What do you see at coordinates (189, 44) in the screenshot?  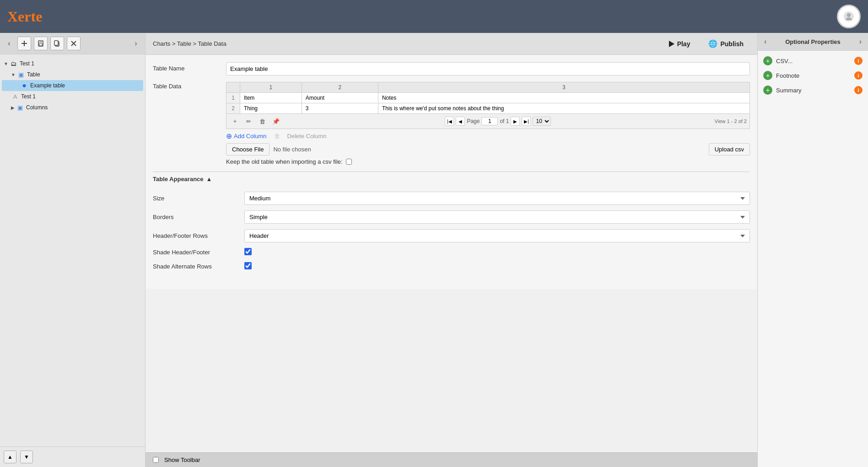 I see `breadcrumb: Charts > Table > Table Data` at bounding box center [189, 44].